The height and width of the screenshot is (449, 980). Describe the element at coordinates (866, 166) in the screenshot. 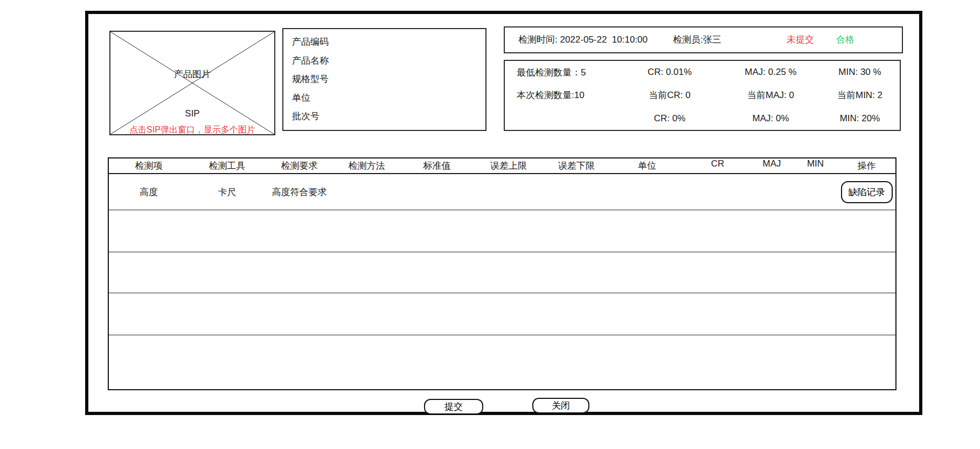

I see `col-header-action: 操作` at that location.